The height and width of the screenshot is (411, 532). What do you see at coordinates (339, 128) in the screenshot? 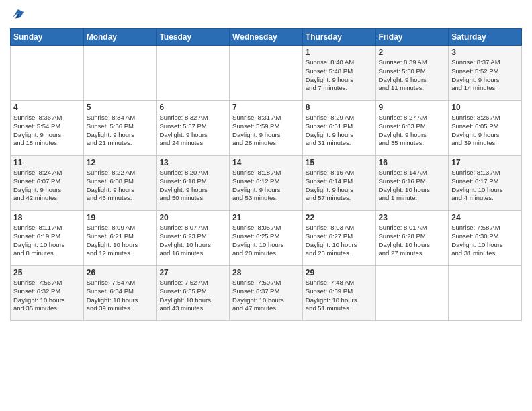
I see `calendar-cell: 8Sunrise: 8:29 AMSunset: 6:01 PMDaylight…` at bounding box center [339, 128].